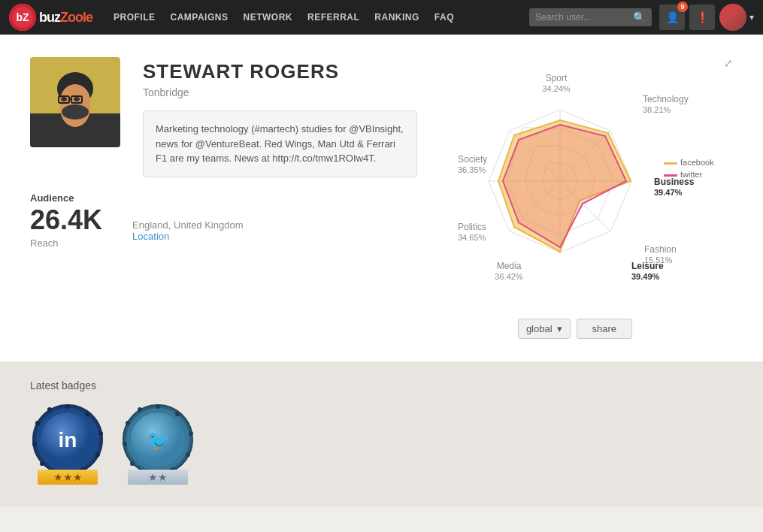 The height and width of the screenshot is (532, 763). Describe the element at coordinates (382, 385) in the screenshot. I see `badges-title: Latest badges` at that location.